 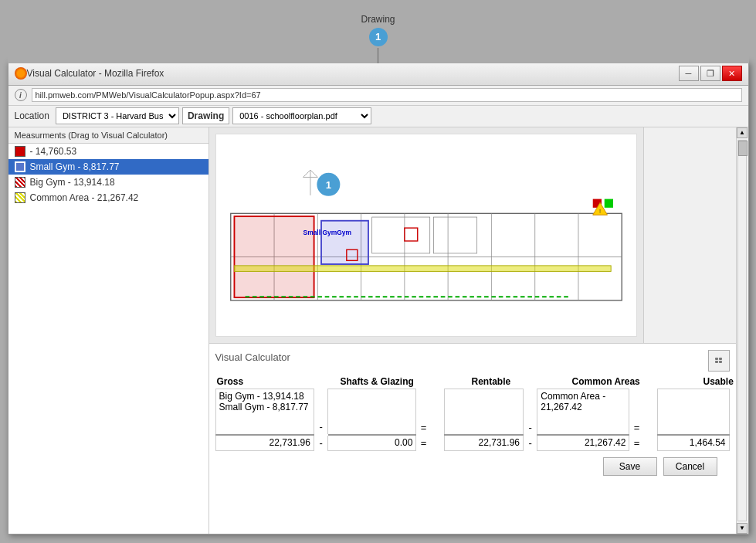 What do you see at coordinates (265, 407) in the screenshot?
I see `gross-item-2: Small Gym - 8,817.77` at bounding box center [265, 407].